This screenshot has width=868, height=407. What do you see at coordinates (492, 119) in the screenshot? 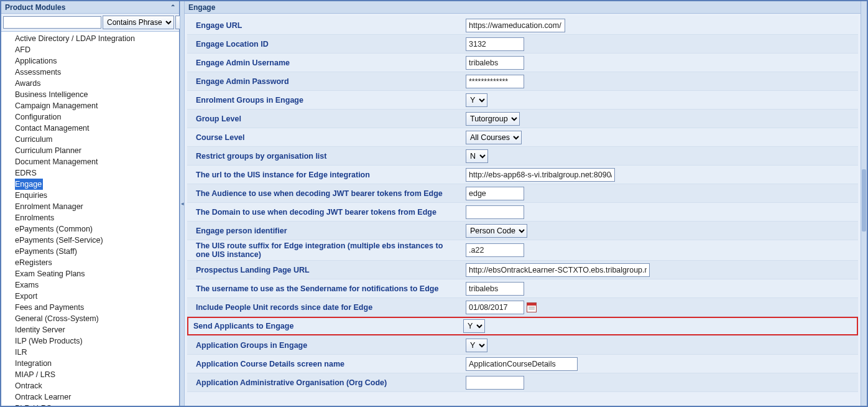
I see `form-control: Tutorgroup` at bounding box center [492, 119].